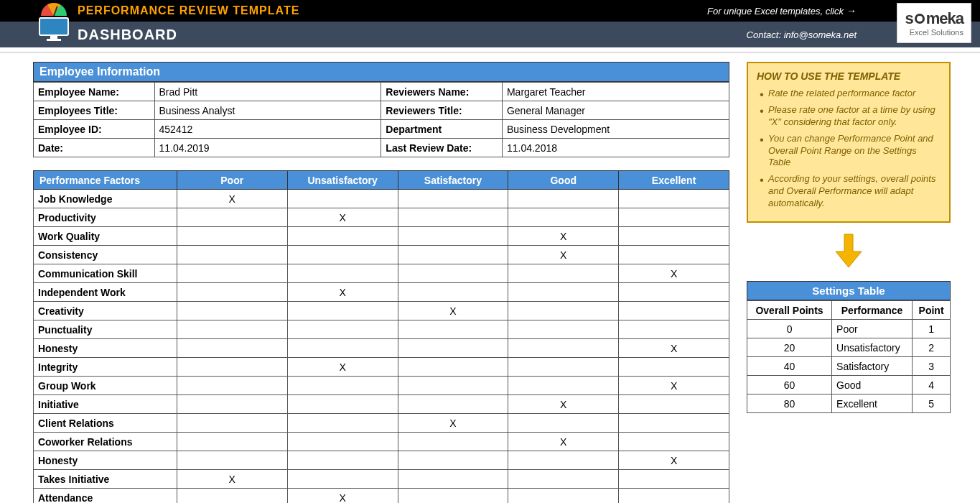  Describe the element at coordinates (268, 92) in the screenshot. I see `emp-value: Brad Pitt` at that location.